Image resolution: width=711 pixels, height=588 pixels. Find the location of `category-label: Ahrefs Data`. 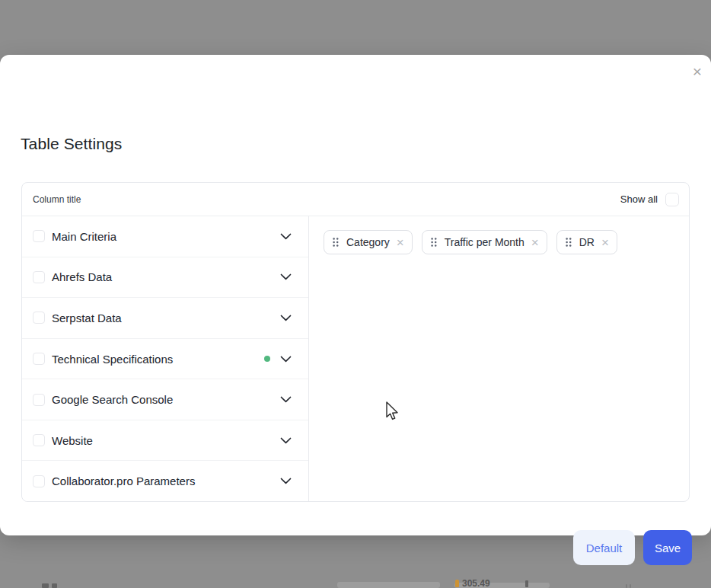

category-label: Ahrefs Data is located at coordinates (82, 277).